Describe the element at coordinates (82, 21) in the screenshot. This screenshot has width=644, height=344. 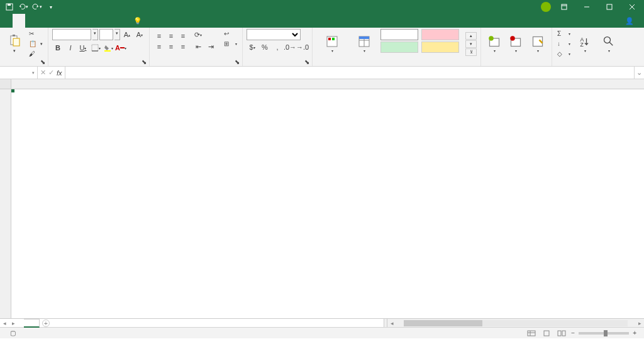
I see `tab-review` at that location.